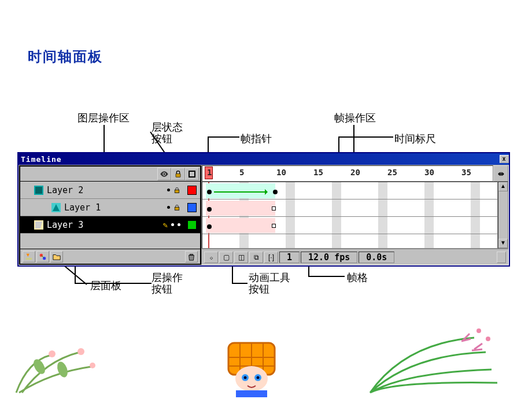 Image resolution: width=532 pixels, height=399 pixels. Describe the element at coordinates (165, 225) in the screenshot. I see `pencil-icon: ✎` at that location.